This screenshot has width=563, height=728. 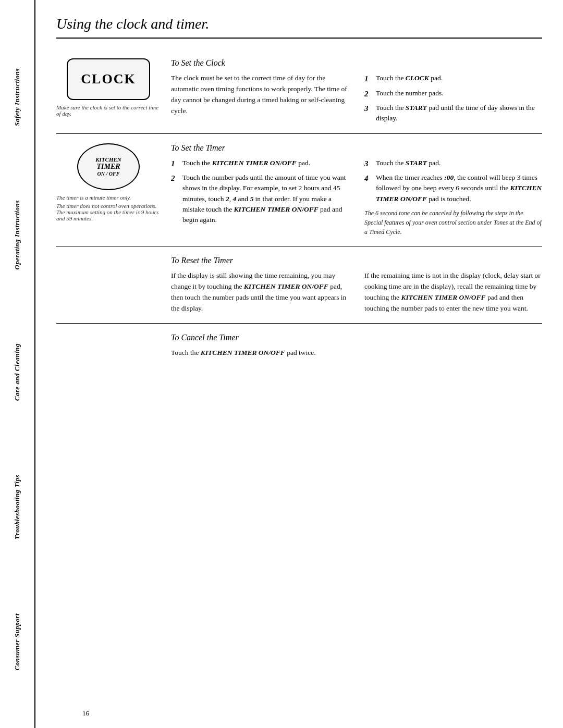 What do you see at coordinates (108, 212) in the screenshot?
I see `timer-caption-2: The timer does not control oven operatio…` at bounding box center [108, 212].